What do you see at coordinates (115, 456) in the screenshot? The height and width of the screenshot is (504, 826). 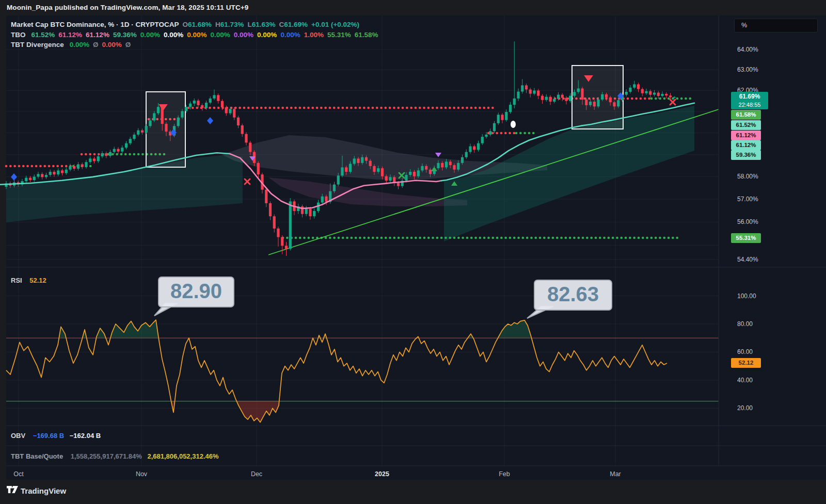 I see `tbt-base-quote-pane-row: TBT Base/Quote 1,558,255,917,671.84% 2,6…` at bounding box center [115, 456].